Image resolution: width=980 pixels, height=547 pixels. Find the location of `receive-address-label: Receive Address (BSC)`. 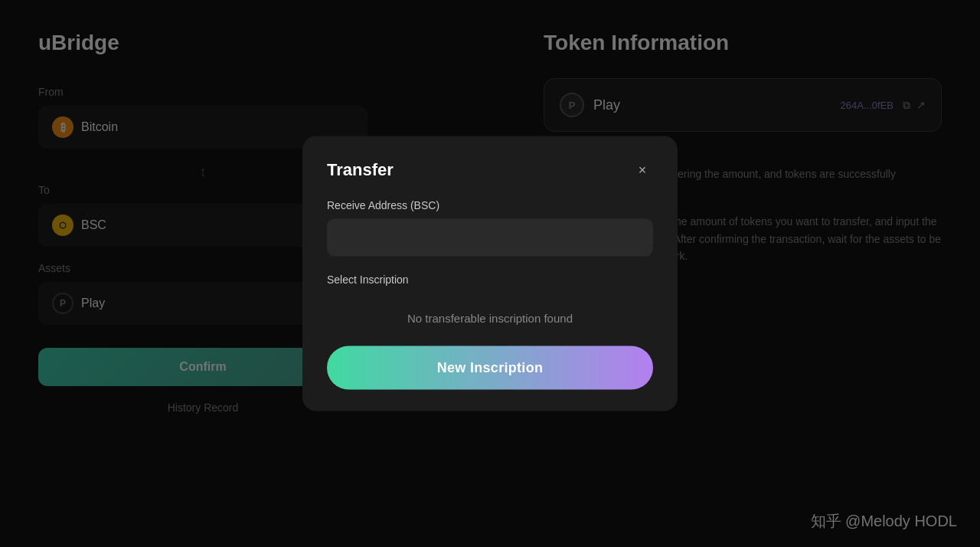

receive-address-label: Receive Address (BSC) is located at coordinates (490, 205).